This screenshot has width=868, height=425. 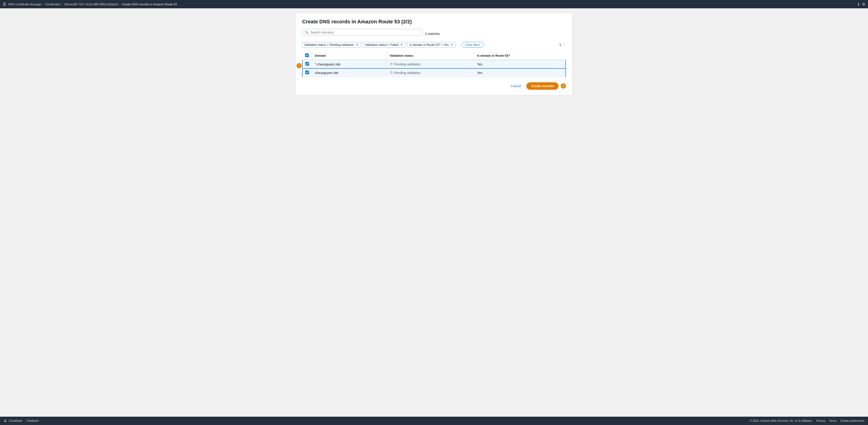 What do you see at coordinates (434, 64) in the screenshot?
I see `domains-table: Domain Validation status Is domain in Ro…` at bounding box center [434, 64].